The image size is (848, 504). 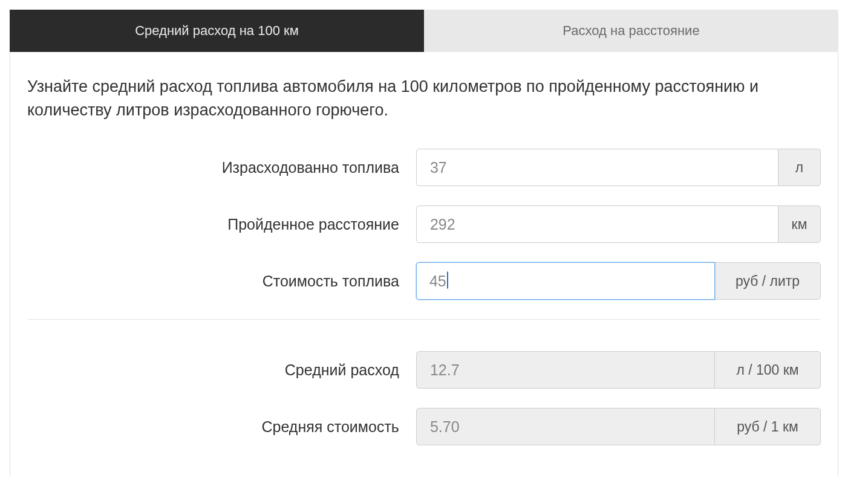 What do you see at coordinates (618, 224) in the screenshot?
I see `group-distance: км` at bounding box center [618, 224].